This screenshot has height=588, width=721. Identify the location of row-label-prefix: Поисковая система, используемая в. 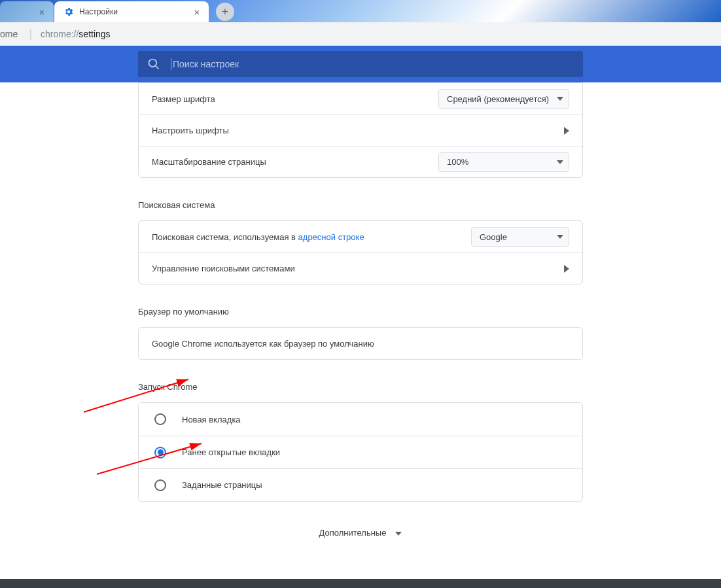
(225, 237).